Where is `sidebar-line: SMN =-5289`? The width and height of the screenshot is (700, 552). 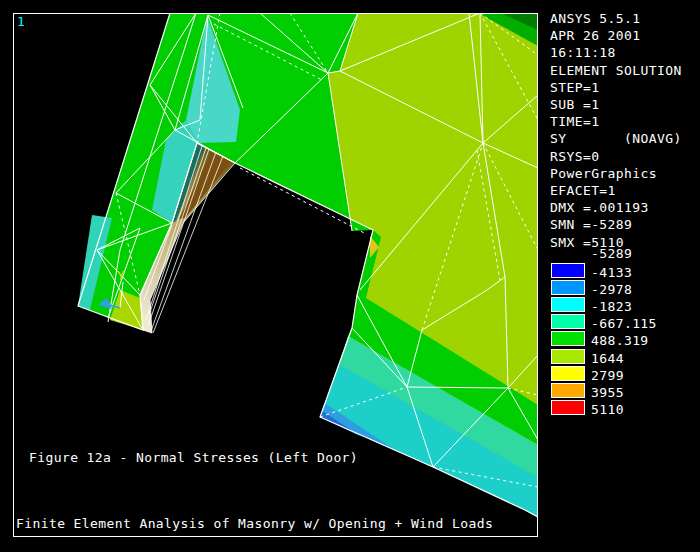 sidebar-line: SMN =-5289 is located at coordinates (616, 224).